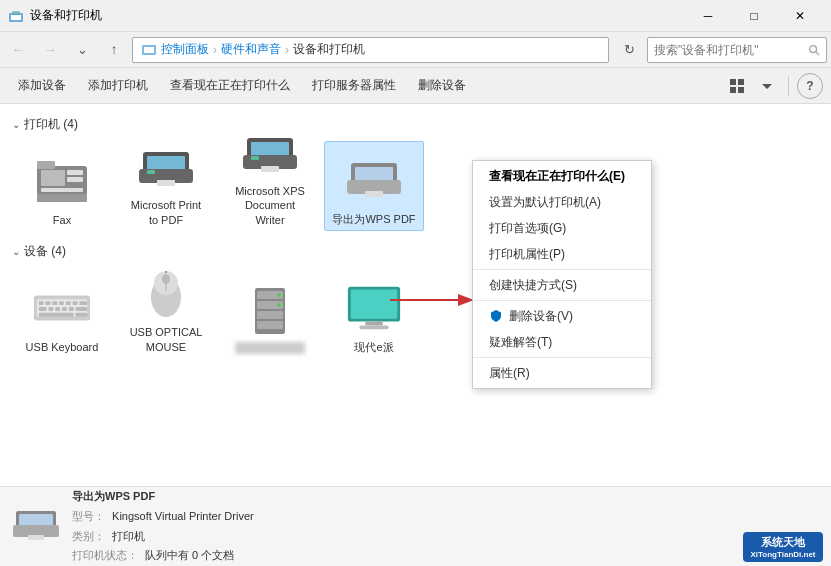 The image size is (831, 566). What do you see at coordinates (800, 16) in the screenshot?
I see `close-button: ✕` at bounding box center [800, 16].